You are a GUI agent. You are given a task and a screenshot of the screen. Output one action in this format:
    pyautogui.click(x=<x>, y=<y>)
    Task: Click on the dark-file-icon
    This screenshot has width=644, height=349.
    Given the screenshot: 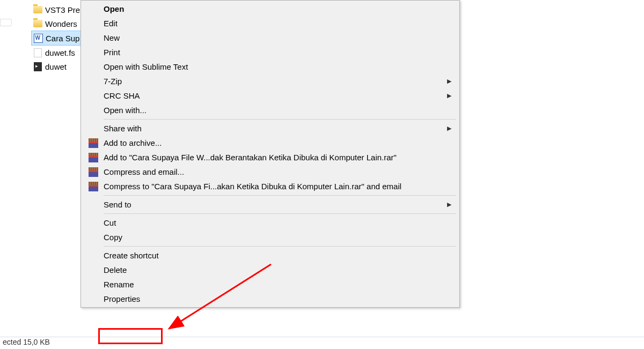 What is the action you would take?
    pyautogui.click(x=38, y=66)
    